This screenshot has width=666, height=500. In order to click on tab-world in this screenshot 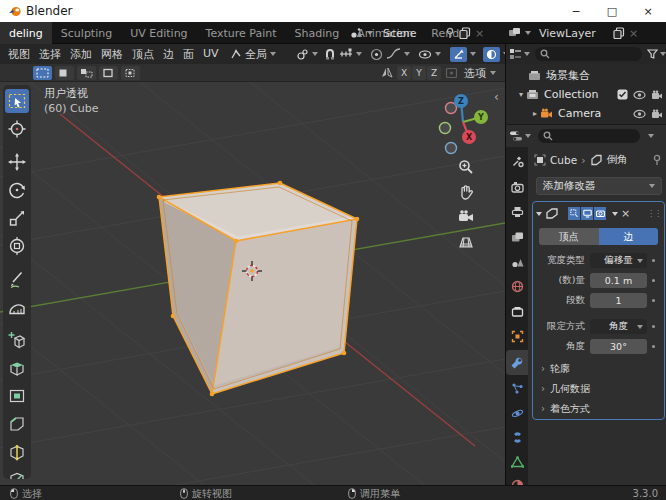, I will do `click(517, 286)`.